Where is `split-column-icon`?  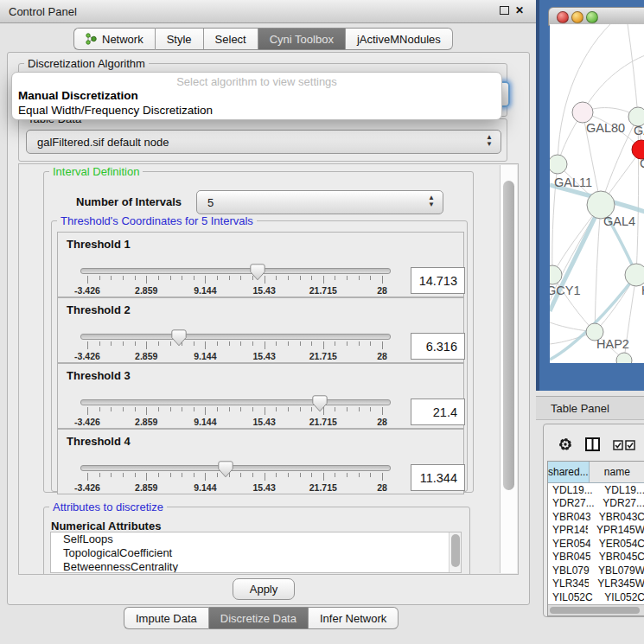
split-column-icon is located at coordinates (593, 444).